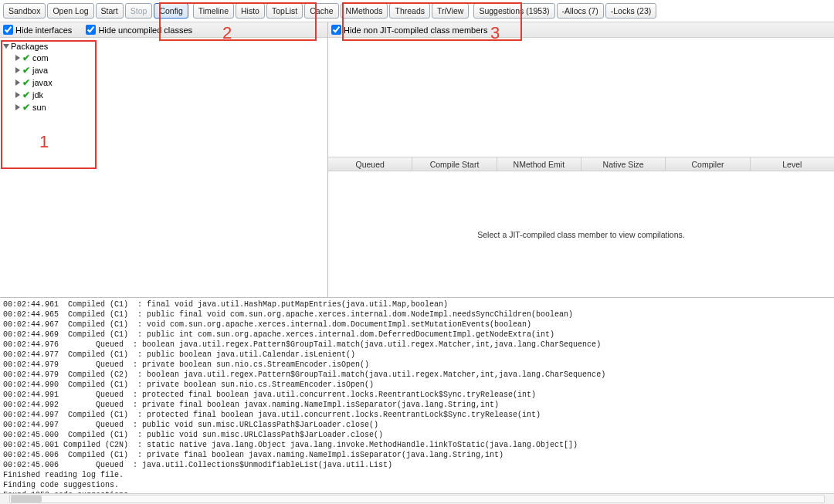 This screenshot has width=834, height=504. What do you see at coordinates (792, 164) in the screenshot?
I see `column-header-level: Level` at bounding box center [792, 164].